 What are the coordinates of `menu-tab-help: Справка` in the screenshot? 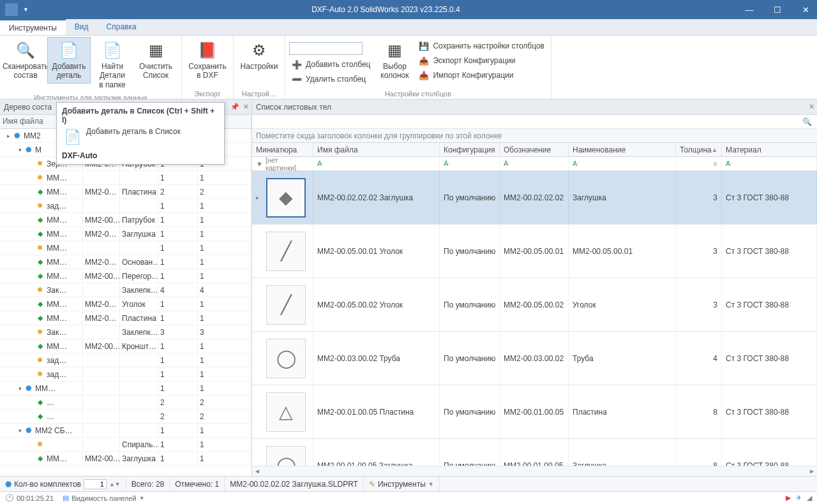 It's located at (121, 27).